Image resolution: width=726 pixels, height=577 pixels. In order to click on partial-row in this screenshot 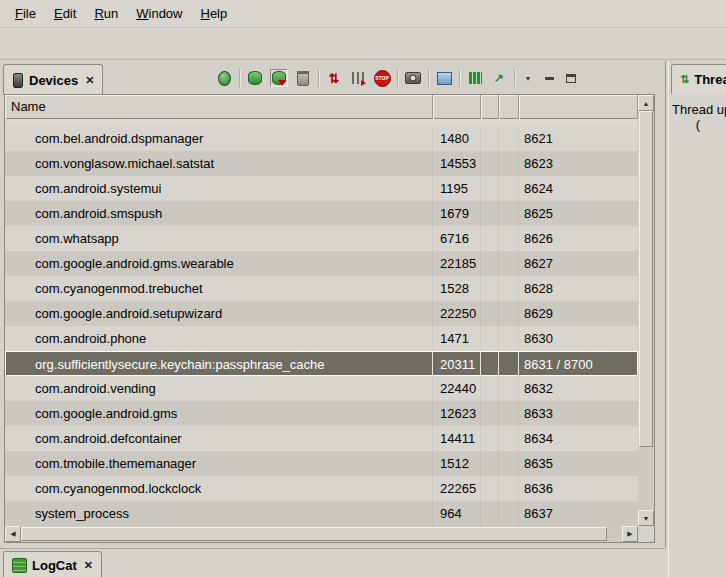, I will do `click(322, 122)`.